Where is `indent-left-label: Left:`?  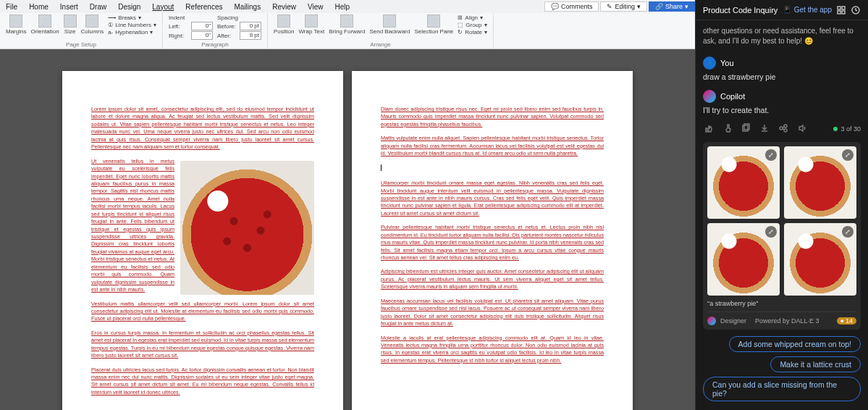 indent-left-label: Left: is located at coordinates (179, 26).